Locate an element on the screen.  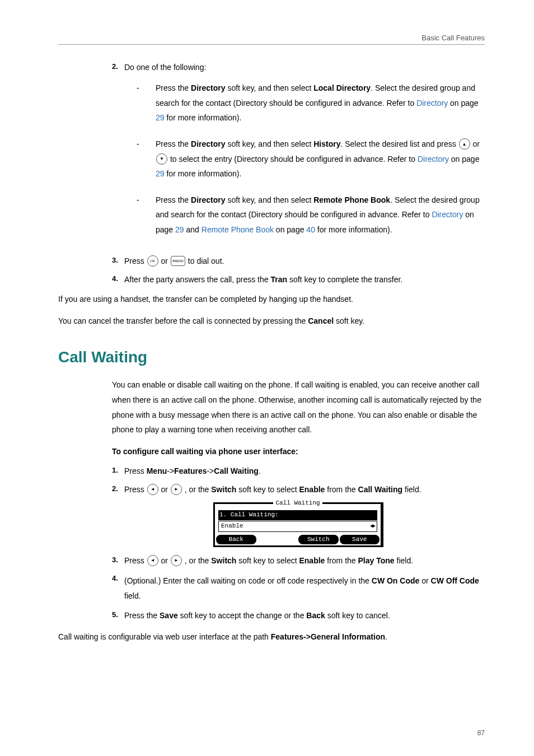
step-text: Do one of the following: is located at coordinates (165, 67).